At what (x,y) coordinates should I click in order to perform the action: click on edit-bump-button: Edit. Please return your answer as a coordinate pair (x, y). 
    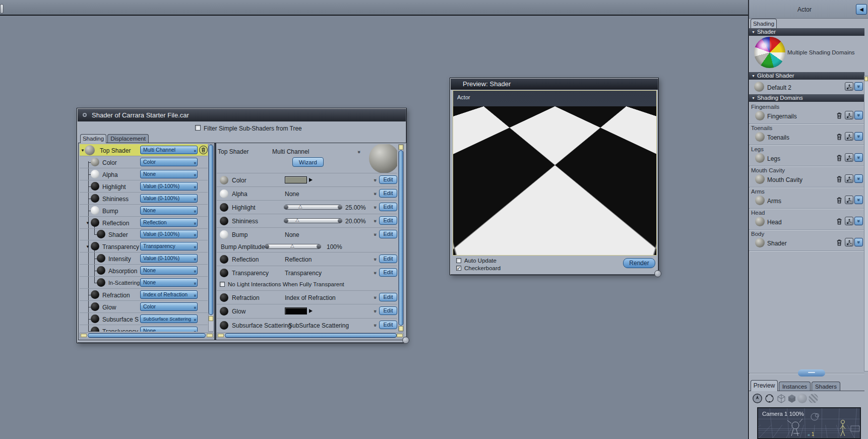
    Looking at the image, I should click on (388, 234).